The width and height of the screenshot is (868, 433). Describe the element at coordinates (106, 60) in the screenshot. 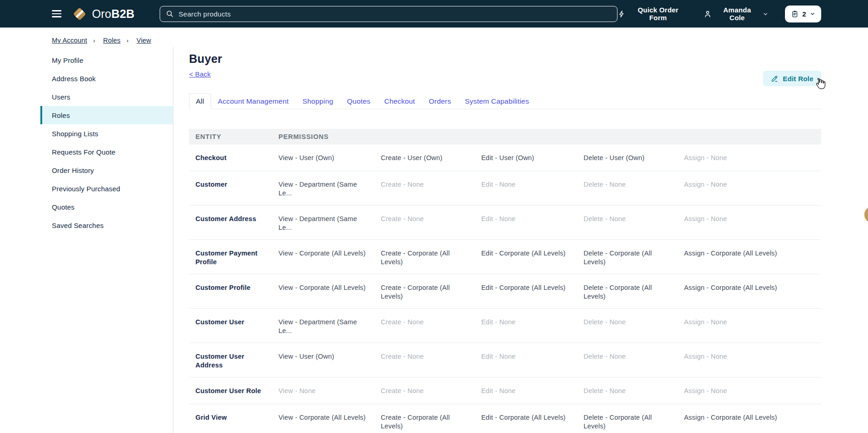

I see `sidebar-item-my-profile: My Profile` at that location.